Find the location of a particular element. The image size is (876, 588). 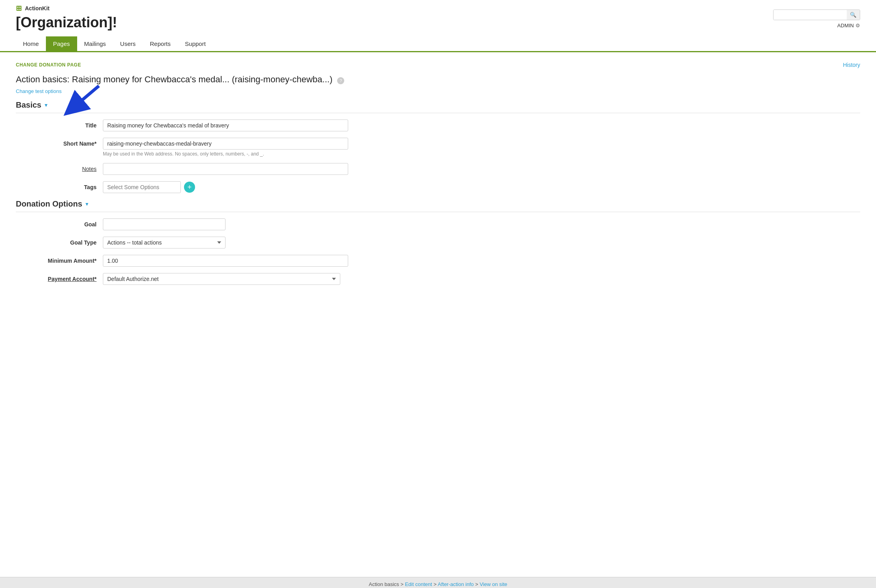

short-name-input is located at coordinates (226, 144).